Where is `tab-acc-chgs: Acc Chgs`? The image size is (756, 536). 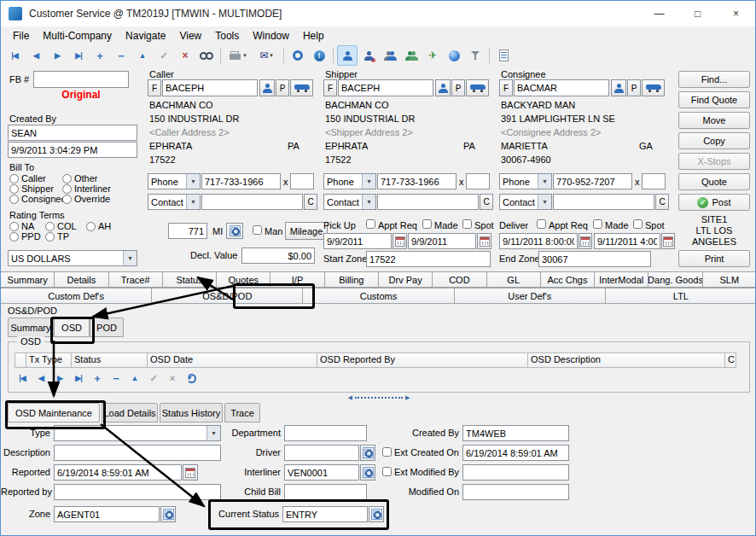
tab-acc-chgs: Acc Chgs is located at coordinates (567, 280).